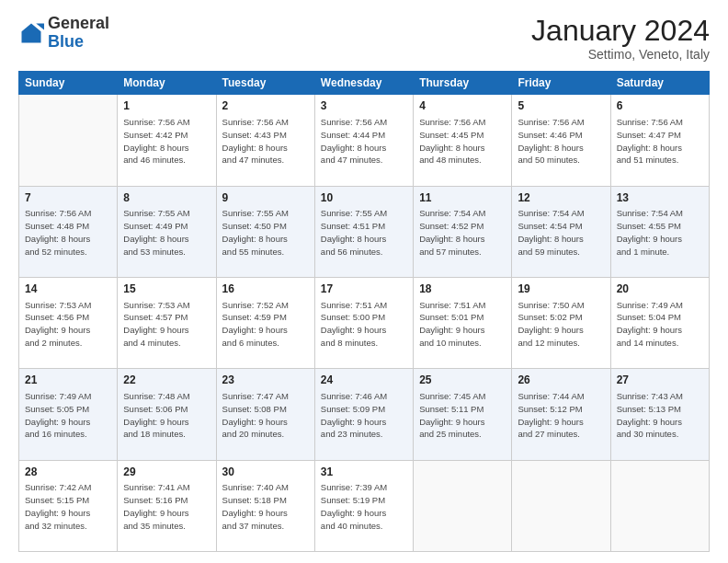 The image size is (728, 563). Describe the element at coordinates (660, 199) in the screenshot. I see `day-number: 13` at that location.